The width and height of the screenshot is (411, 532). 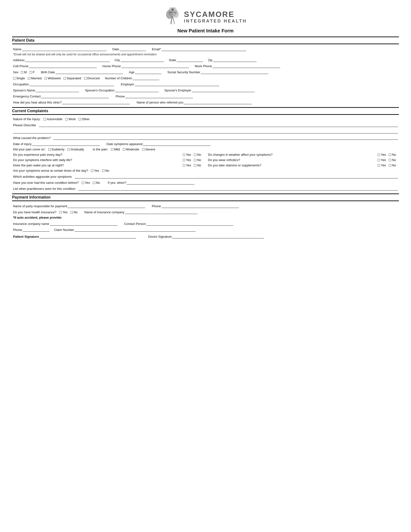 What do you see at coordinates (106, 206) in the screenshot?
I see `responsible-party-input` at bounding box center [106, 206].